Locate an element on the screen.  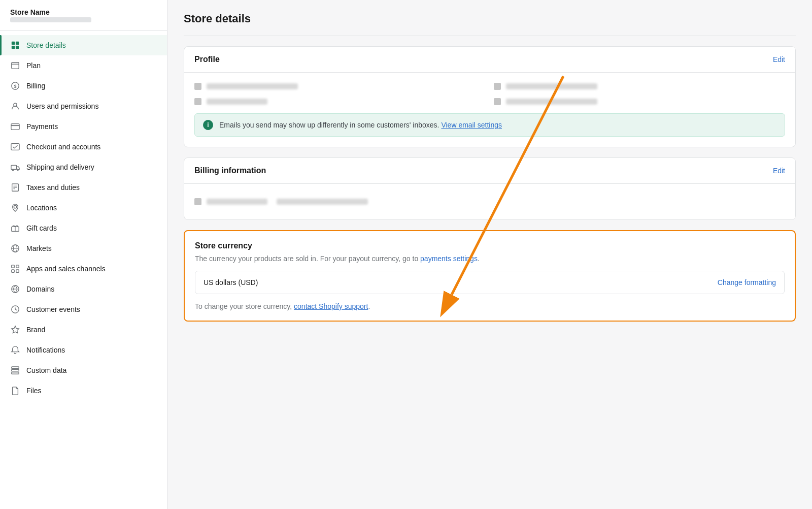
sidebar-item-taxes-duties: Taxes and duties is located at coordinates (83, 187).